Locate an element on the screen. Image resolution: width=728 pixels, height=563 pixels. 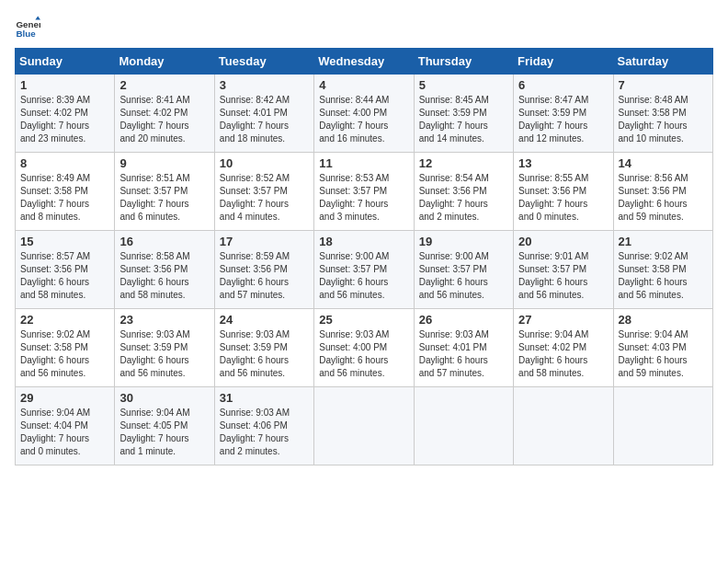
col-header-tuesday: Tuesday is located at coordinates (264, 62).